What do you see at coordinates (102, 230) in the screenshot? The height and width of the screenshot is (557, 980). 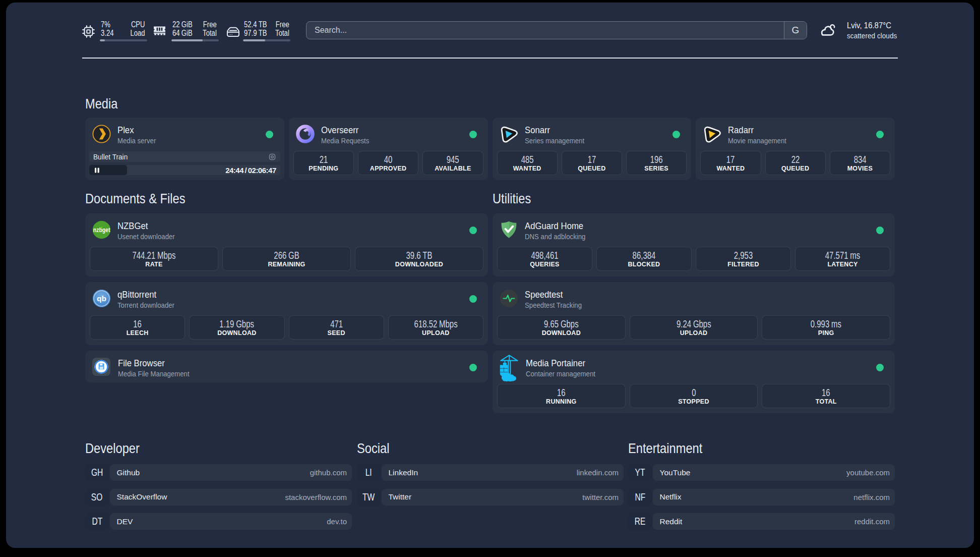 I see `svg-text: nzbget` at bounding box center [102, 230].